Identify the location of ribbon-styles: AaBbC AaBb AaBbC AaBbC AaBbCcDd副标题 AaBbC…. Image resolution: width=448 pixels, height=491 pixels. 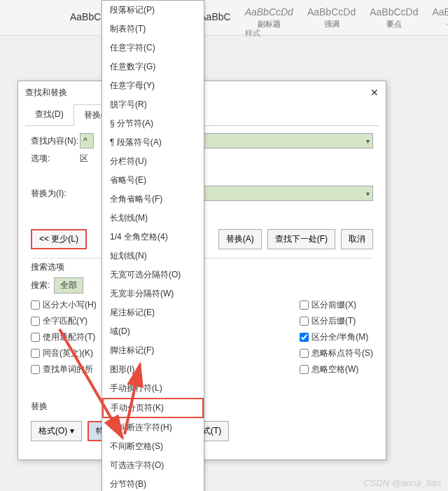
(224, 18).